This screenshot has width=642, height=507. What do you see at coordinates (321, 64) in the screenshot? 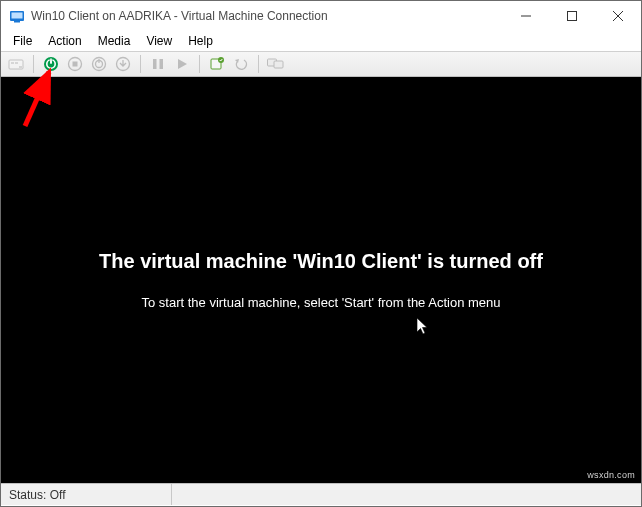
I see `toolbar` at bounding box center [321, 64].